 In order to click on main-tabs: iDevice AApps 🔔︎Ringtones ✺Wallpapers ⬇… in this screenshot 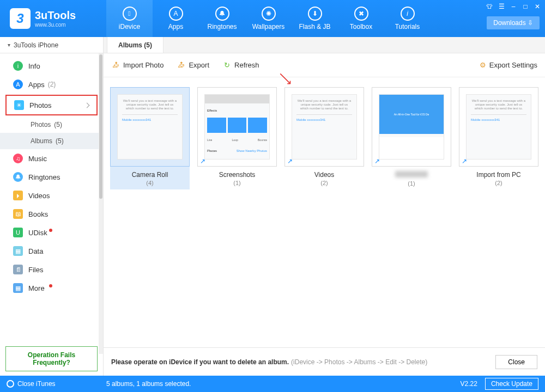, I will do `click(268, 19)`.